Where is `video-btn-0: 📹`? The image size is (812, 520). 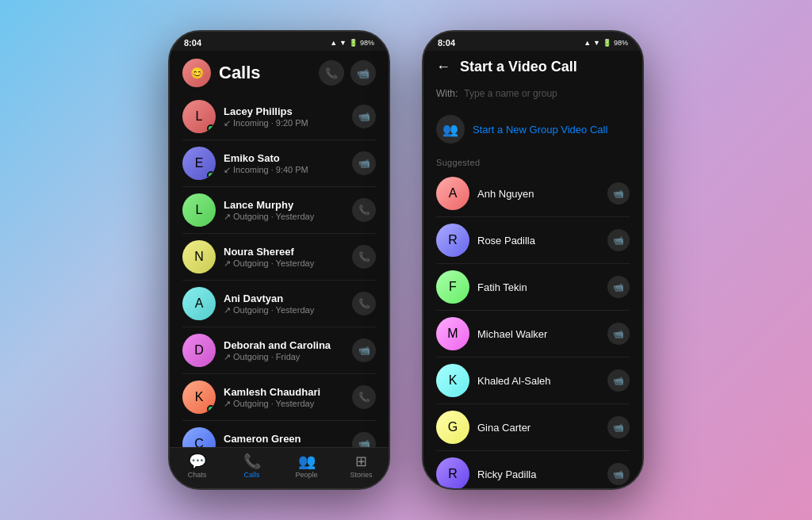 video-btn-0: 📹 is located at coordinates (619, 193).